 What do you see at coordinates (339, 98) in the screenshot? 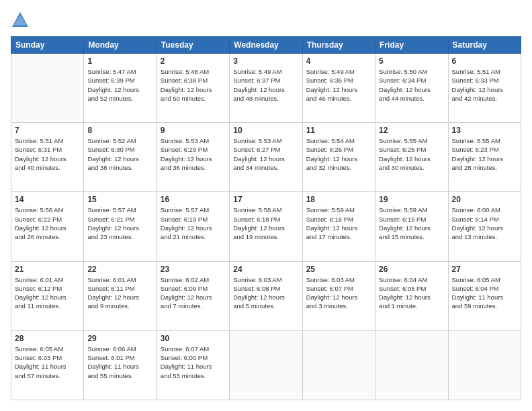
I see `info-line: and 46 minutes.` at bounding box center [339, 98].